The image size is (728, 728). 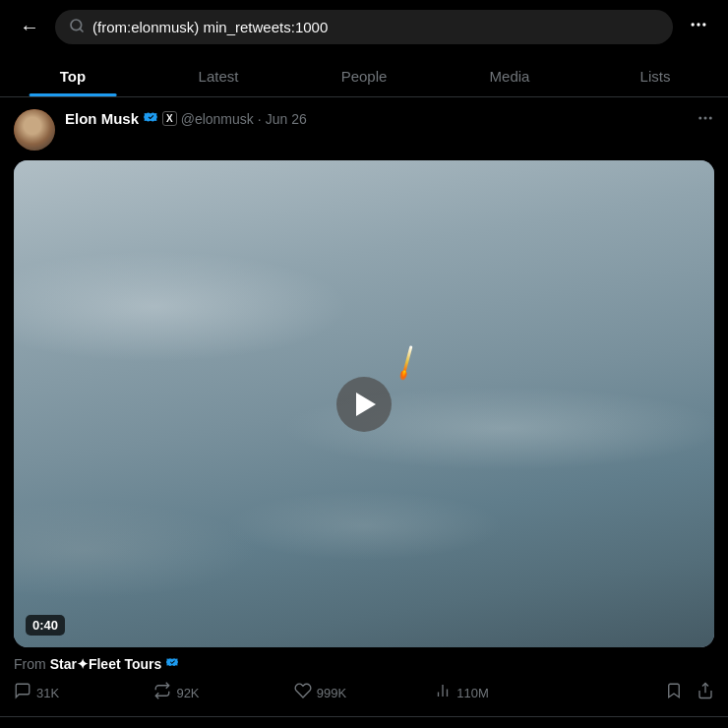 I want to click on tab-bar: Top Latest People Media Lists, so click(x=364, y=76).